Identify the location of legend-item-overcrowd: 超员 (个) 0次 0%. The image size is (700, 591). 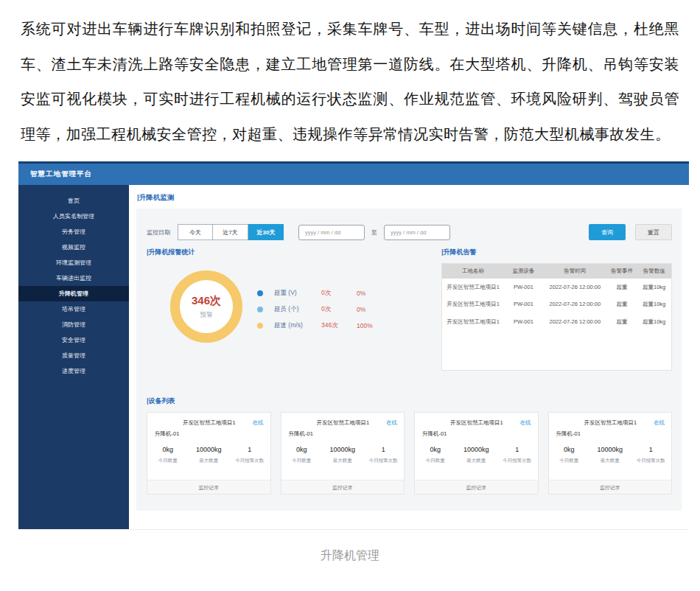
(315, 310).